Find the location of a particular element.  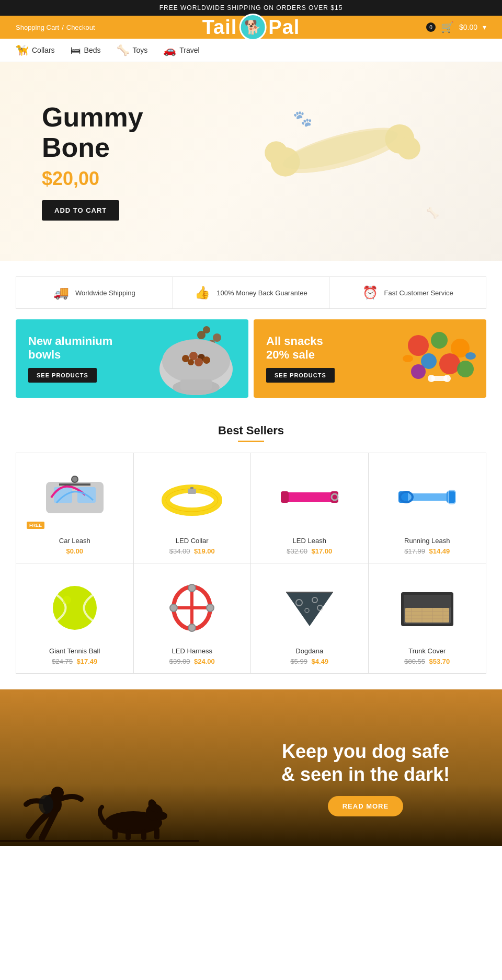

silhouette-svg is located at coordinates (99, 789).